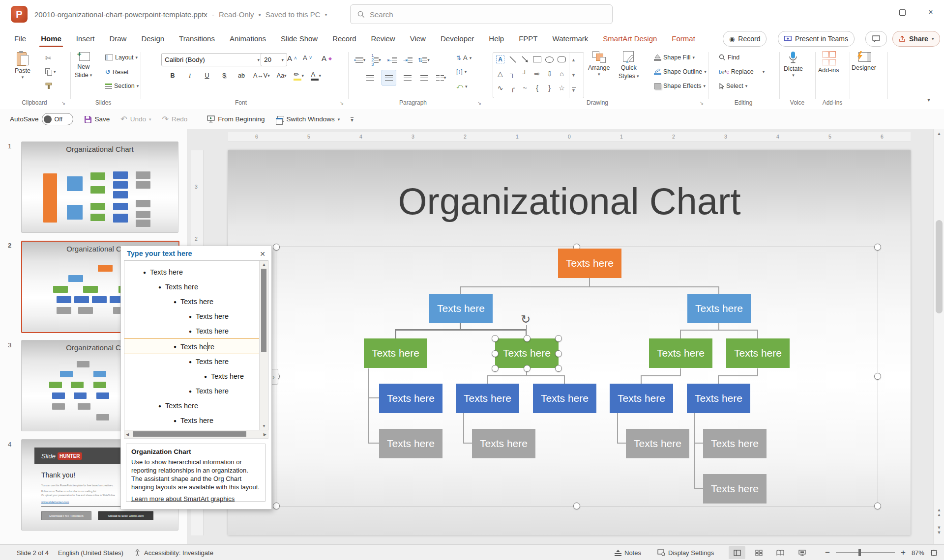 The image size is (944, 560). I want to click on new-slide-button: + New Slide▾, so click(84, 65).